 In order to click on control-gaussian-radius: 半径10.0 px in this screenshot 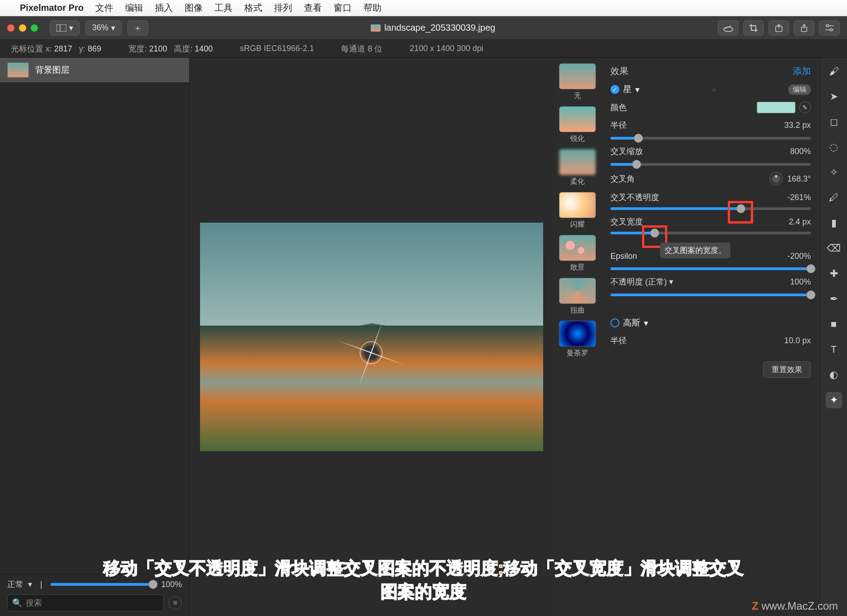, I will do `click(711, 341)`.